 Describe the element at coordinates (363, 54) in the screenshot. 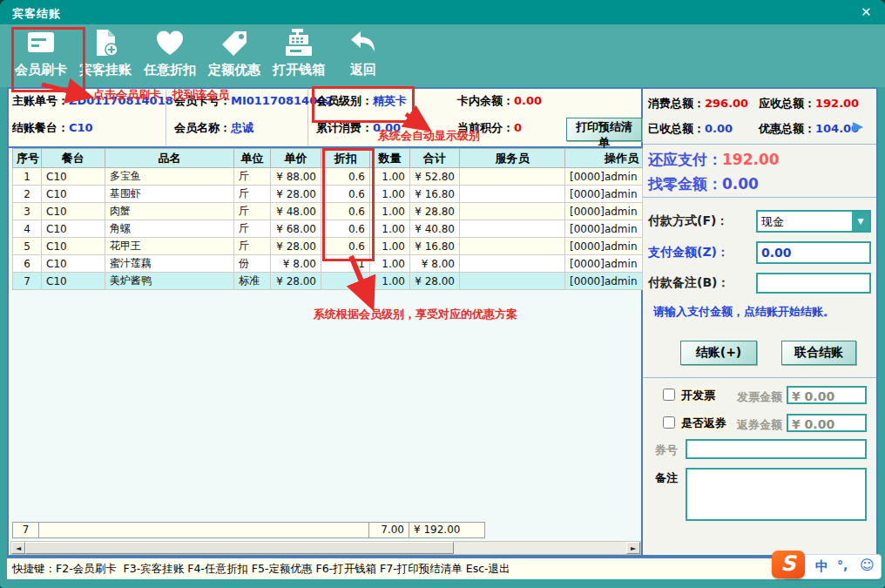

I see `back-button: 返回` at that location.